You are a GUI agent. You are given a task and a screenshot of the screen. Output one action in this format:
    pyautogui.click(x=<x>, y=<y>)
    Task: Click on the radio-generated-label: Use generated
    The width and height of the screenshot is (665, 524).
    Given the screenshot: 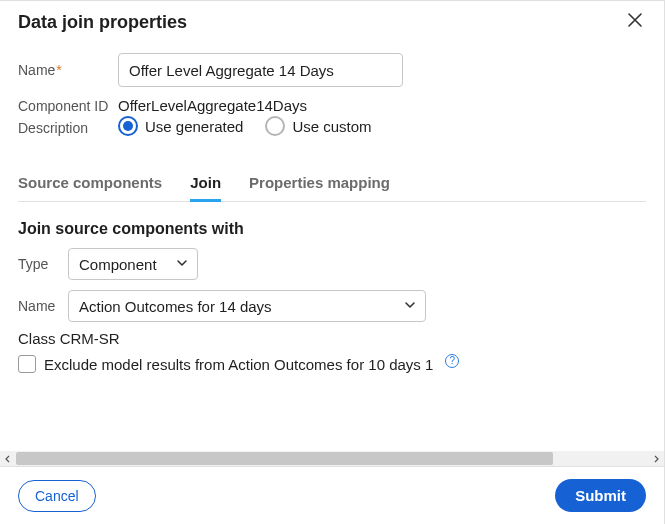 What is the action you would take?
    pyautogui.click(x=194, y=126)
    